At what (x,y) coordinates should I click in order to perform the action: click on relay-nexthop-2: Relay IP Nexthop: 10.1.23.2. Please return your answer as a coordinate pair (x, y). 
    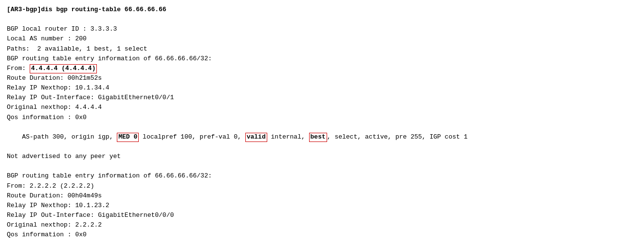
    Looking at the image, I should click on (322, 206).